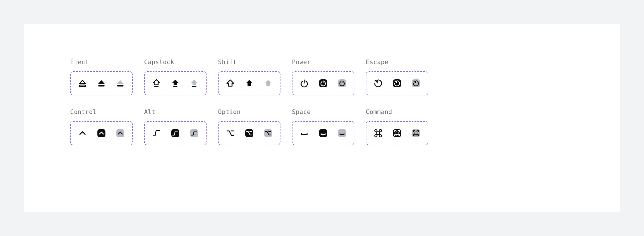 The height and width of the screenshot is (236, 644). What do you see at coordinates (181, 62) in the screenshot?
I see `group-label: Capslock` at bounding box center [181, 62].